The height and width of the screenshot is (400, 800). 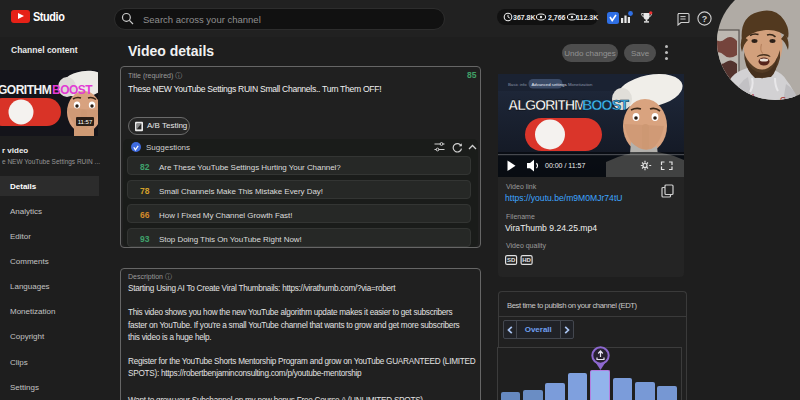 I want to click on svg-text: 11:57, so click(x=86, y=122).